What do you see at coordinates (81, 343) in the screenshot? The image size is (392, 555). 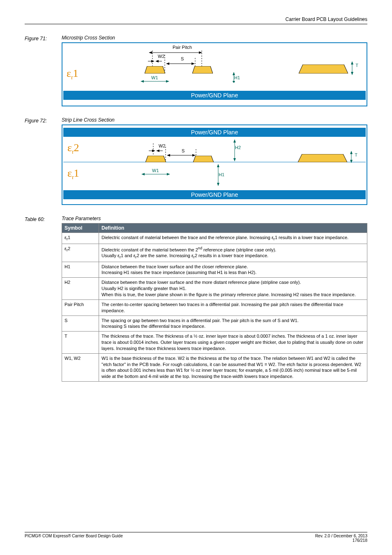 I see `symbol-cell: T` at bounding box center [81, 343].